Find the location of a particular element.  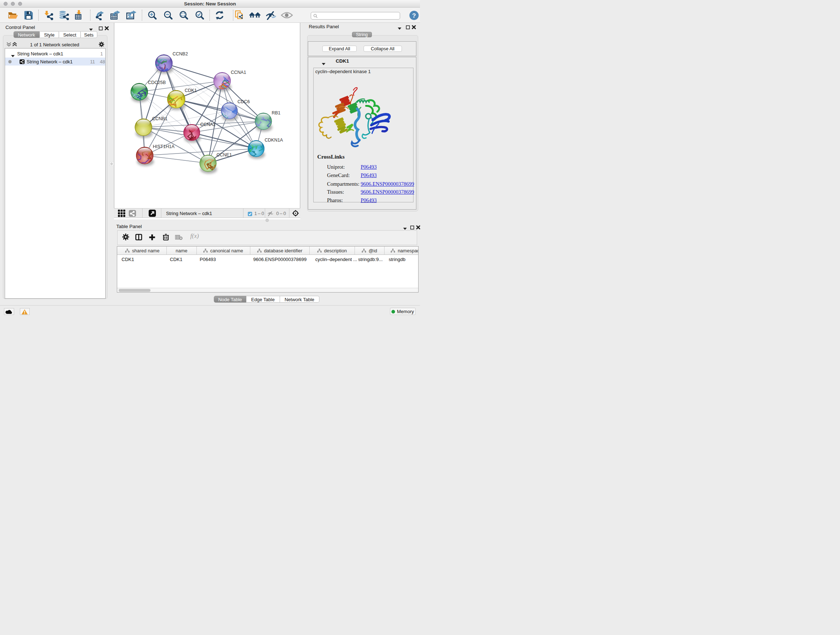

svg-text: CDKN1A is located at coordinates (274, 140).